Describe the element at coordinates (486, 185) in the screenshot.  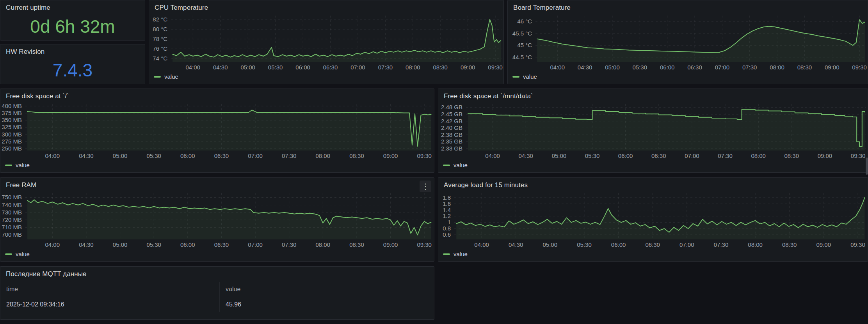
I see `panel-title-average-load: Average load for 15 minutes` at that location.